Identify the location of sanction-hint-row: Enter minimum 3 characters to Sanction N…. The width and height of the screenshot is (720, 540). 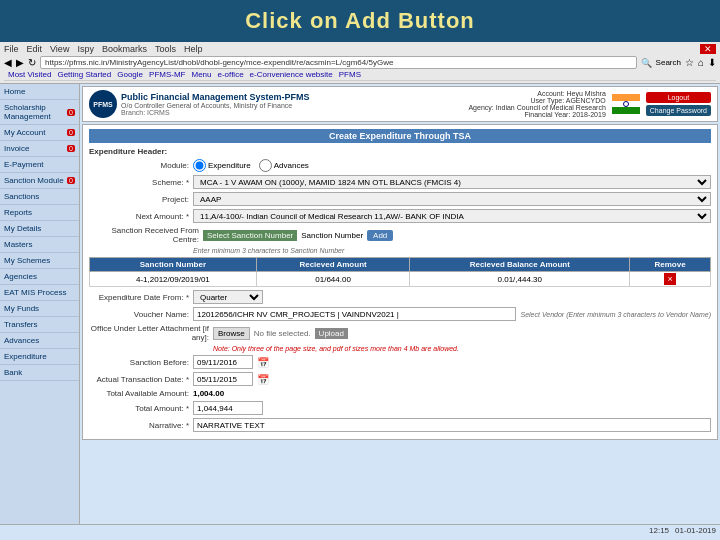
(400, 250).